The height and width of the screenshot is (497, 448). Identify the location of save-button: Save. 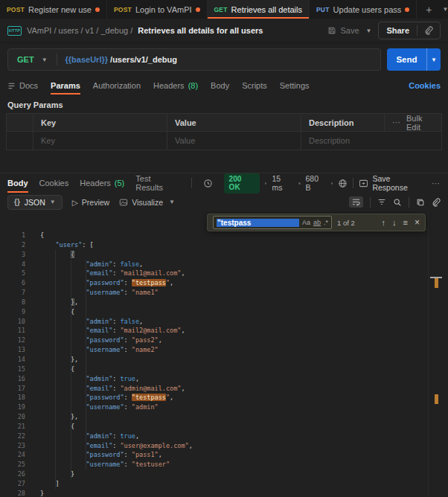
(343, 31).